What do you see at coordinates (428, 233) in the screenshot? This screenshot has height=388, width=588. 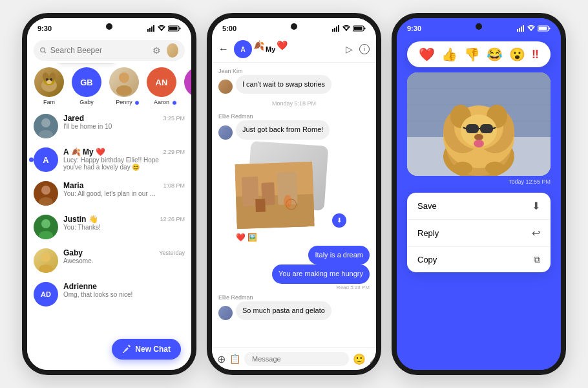 I see `menu-label-reply: Reply` at bounding box center [428, 233].